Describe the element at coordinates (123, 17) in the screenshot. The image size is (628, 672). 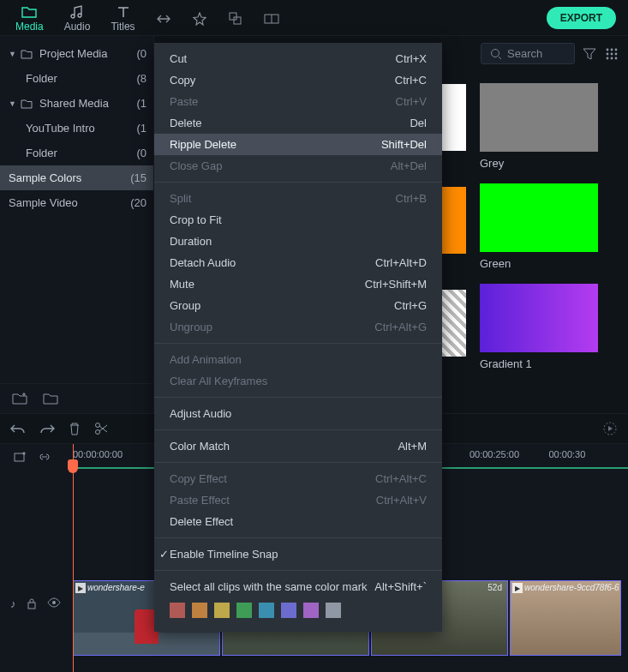
I see `tab-titles: Titles` at that location.